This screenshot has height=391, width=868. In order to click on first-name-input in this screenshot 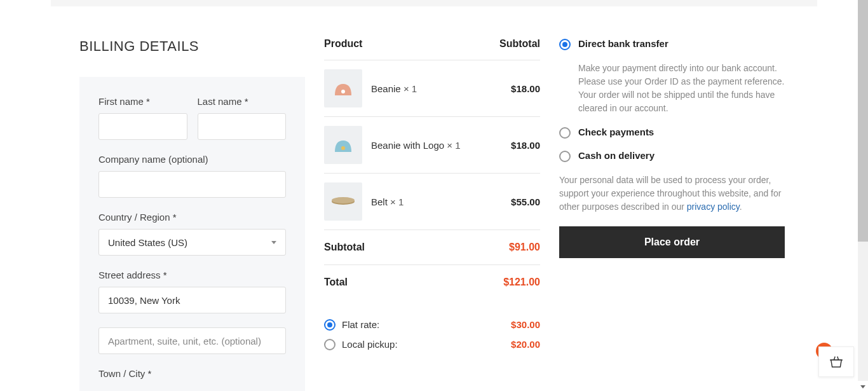, I will do `click(143, 127)`.